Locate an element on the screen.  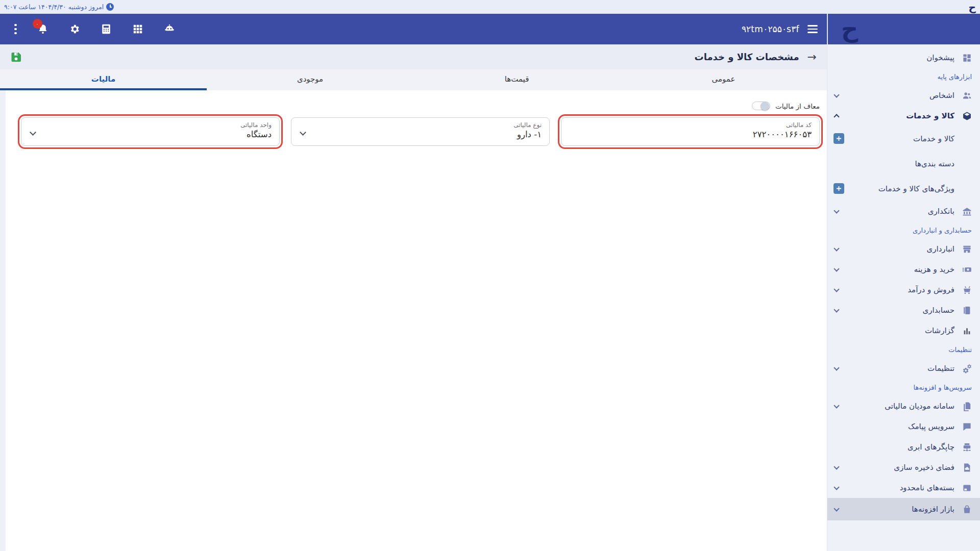
tax-unit-select: واحد مالیاتی دستگاه is located at coordinates (150, 132).